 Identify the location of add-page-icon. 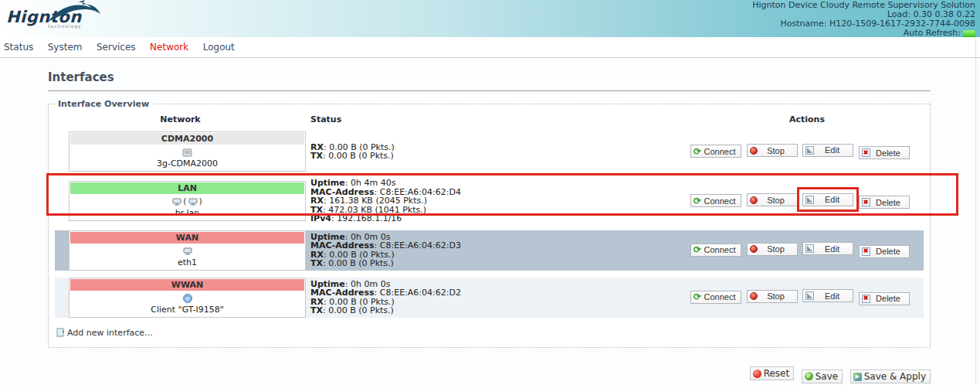
(61, 332).